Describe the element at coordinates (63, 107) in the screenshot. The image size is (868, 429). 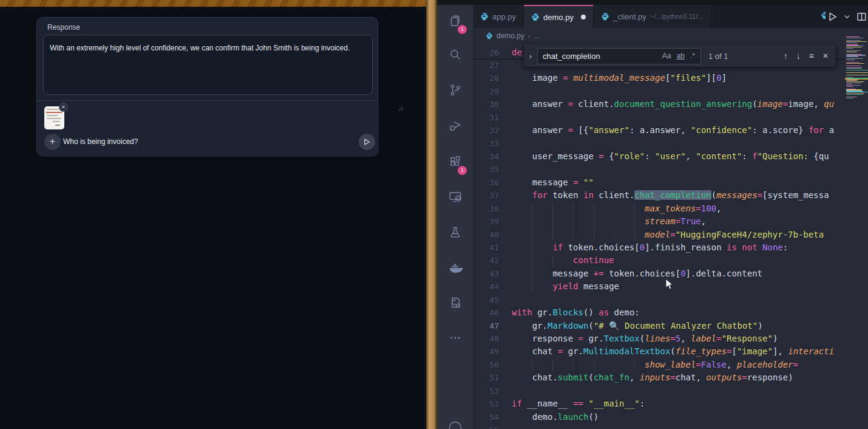
I see `remove-attachment-button: ×` at that location.